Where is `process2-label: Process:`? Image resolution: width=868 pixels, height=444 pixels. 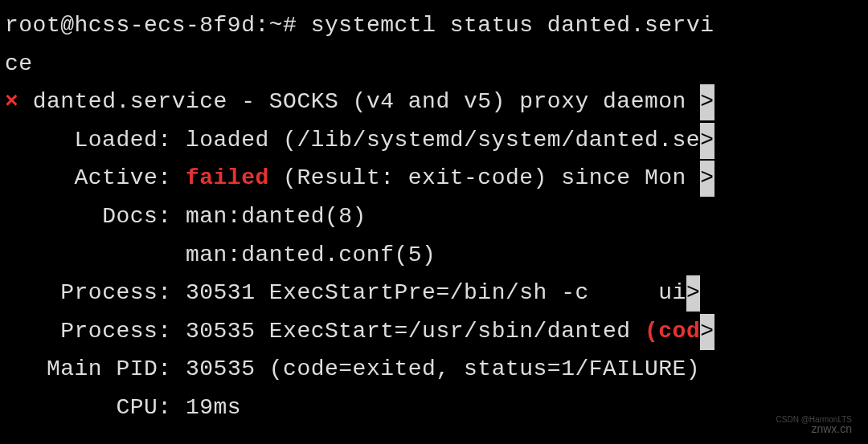 process2-label: Process: is located at coordinates (116, 331).